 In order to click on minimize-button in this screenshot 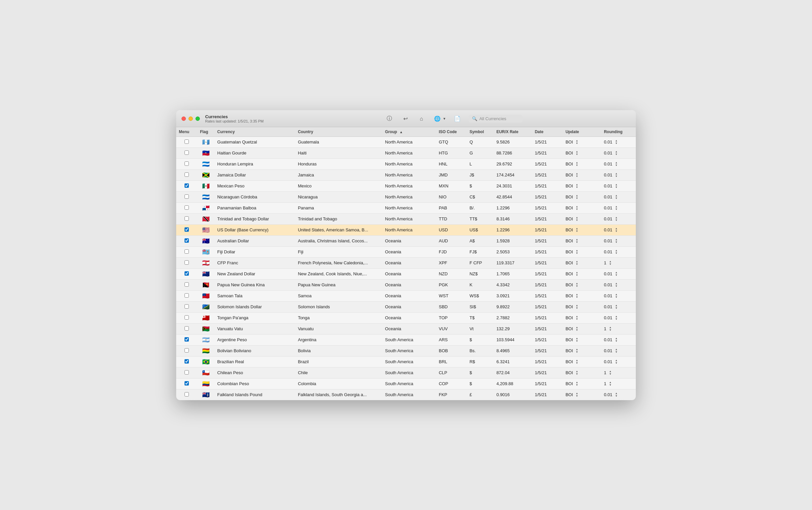, I will do `click(191, 119)`.